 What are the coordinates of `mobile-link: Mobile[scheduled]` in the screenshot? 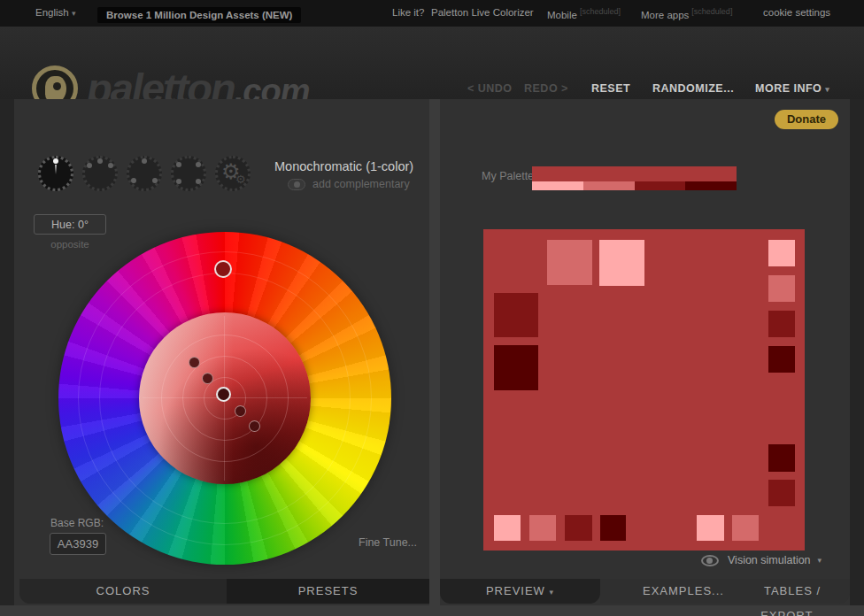 It's located at (584, 14).